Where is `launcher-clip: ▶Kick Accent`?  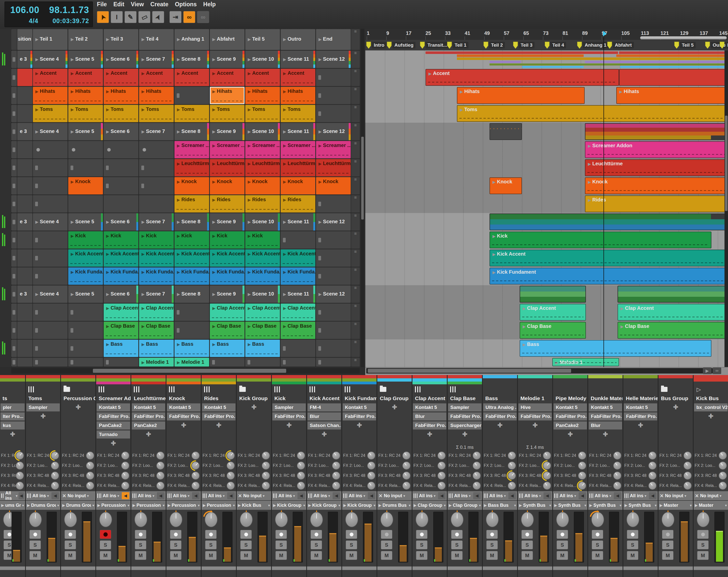 launcher-clip: ▶Kick Accent is located at coordinates (86, 258).